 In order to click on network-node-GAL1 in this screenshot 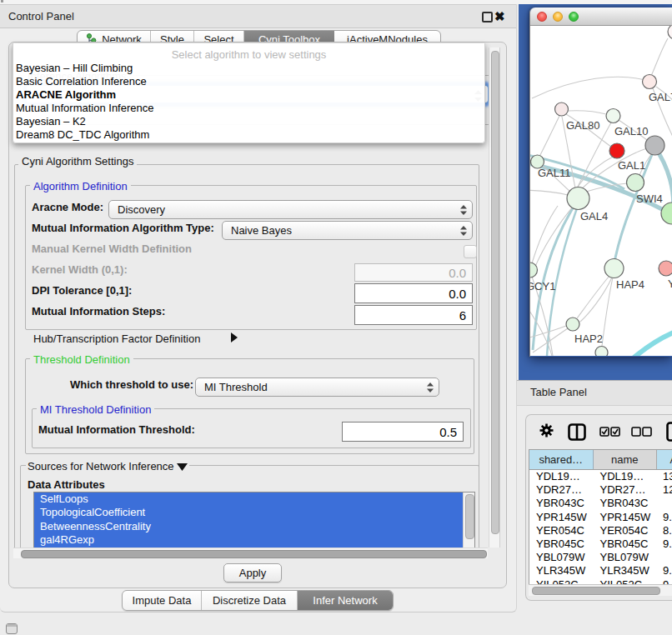, I will do `click(635, 183)`.